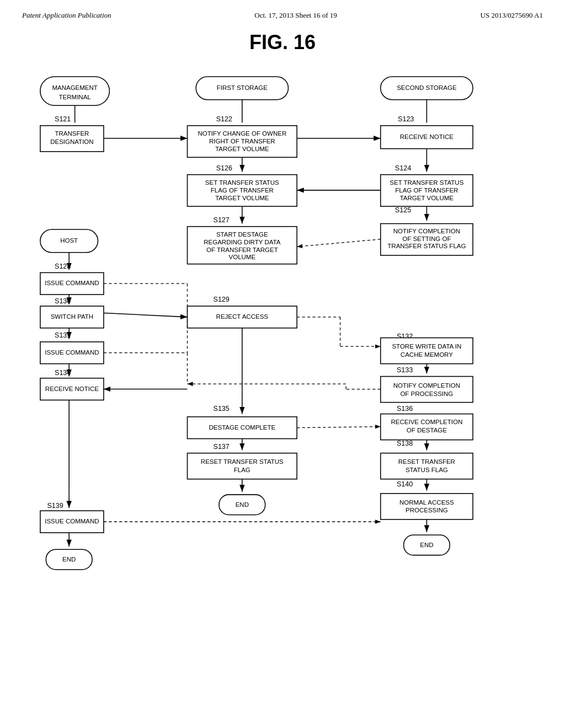 The height and width of the screenshot is (728, 565). Describe the element at coordinates (222, 220) in the screenshot. I see `svg-text: S127` at that location.